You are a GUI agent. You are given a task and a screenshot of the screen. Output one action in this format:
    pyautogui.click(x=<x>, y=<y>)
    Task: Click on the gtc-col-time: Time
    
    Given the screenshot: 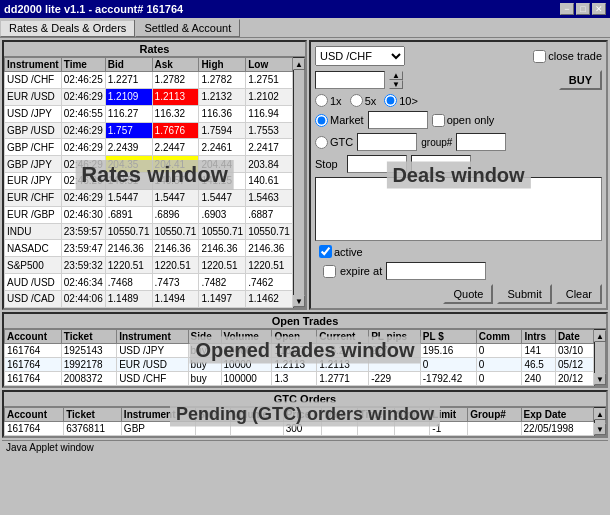 What is the action you would take?
    pyautogui.click(x=376, y=415)
    